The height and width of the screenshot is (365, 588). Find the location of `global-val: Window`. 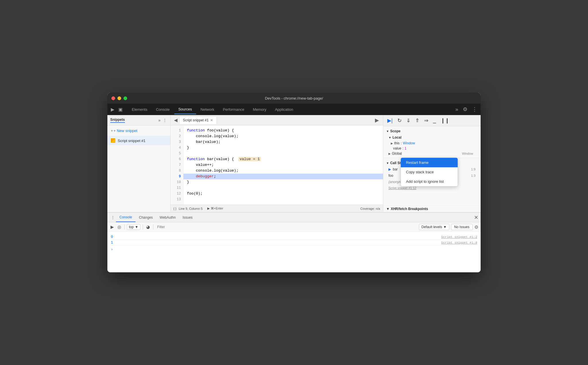

global-val: Window is located at coordinates (467, 154).